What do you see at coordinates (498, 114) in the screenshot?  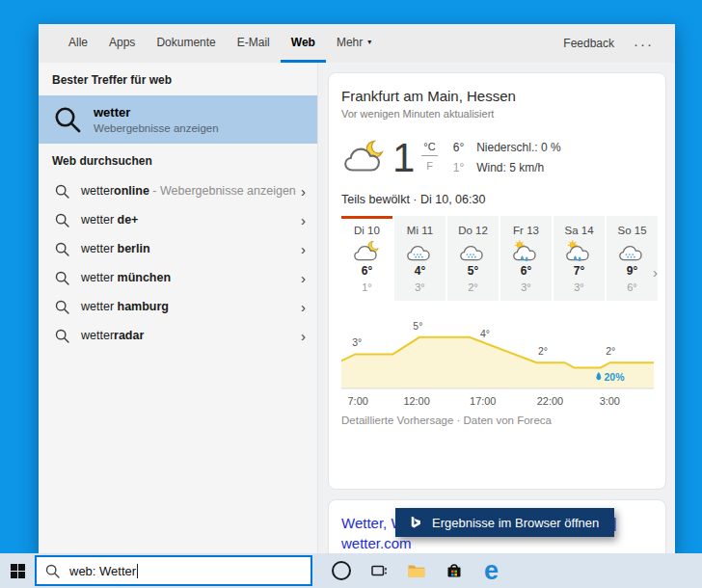 I see `weather-updated: Vor wenigen Minuten aktualisiert` at bounding box center [498, 114].